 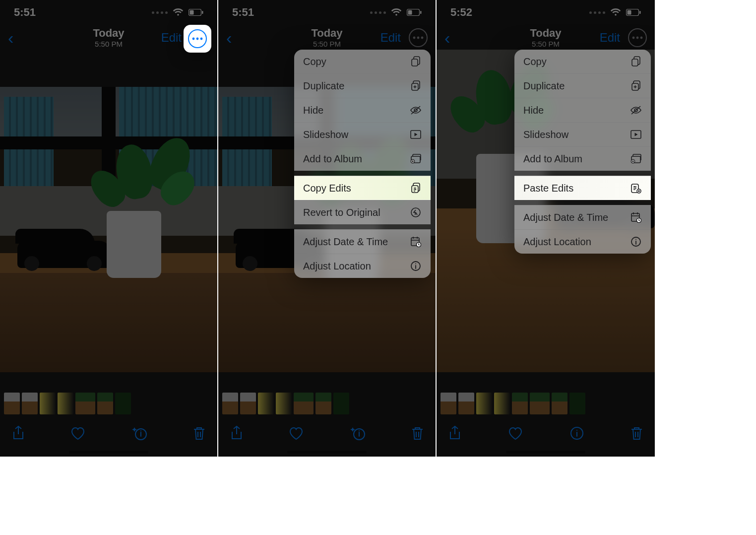 I want to click on status-time: 5:52, so click(x=461, y=12).